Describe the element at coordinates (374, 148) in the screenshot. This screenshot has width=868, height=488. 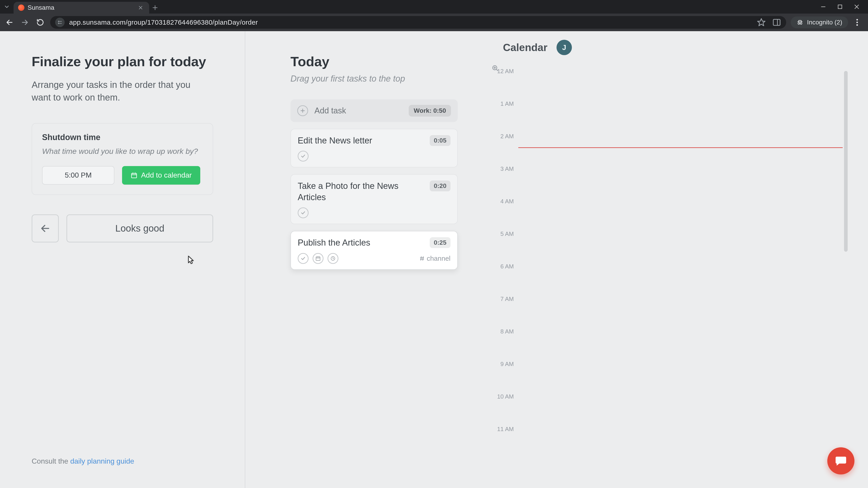
I see `task-card: Edit the News letter 0:05` at that location.